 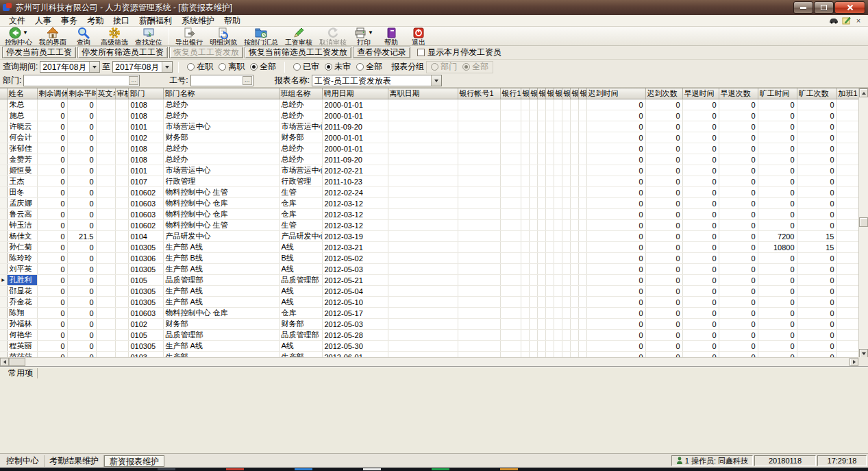 What do you see at coordinates (145, 324) in the screenshot?
I see `table-cell: 0102` at bounding box center [145, 324].